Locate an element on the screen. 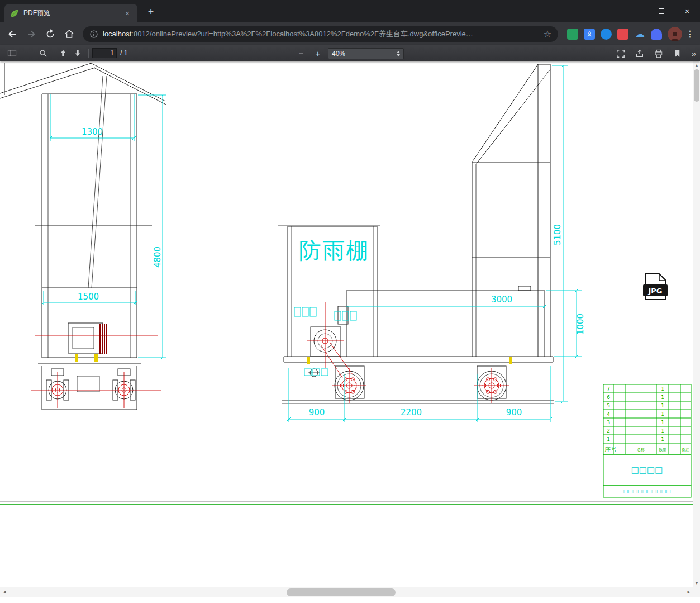  download-icon is located at coordinates (640, 54).